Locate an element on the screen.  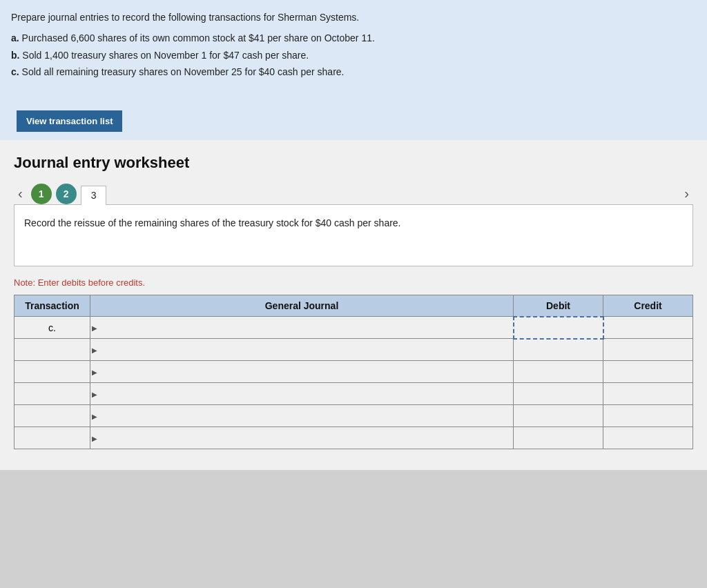
transaction-cell-1: c. is located at coordinates (52, 328).